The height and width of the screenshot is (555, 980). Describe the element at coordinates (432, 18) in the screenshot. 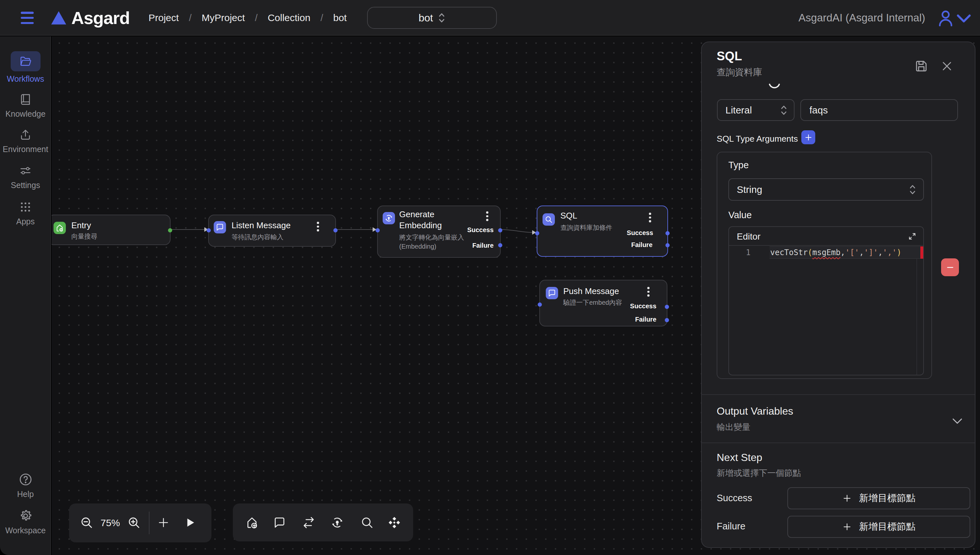

I see `workflow-select: bot` at that location.